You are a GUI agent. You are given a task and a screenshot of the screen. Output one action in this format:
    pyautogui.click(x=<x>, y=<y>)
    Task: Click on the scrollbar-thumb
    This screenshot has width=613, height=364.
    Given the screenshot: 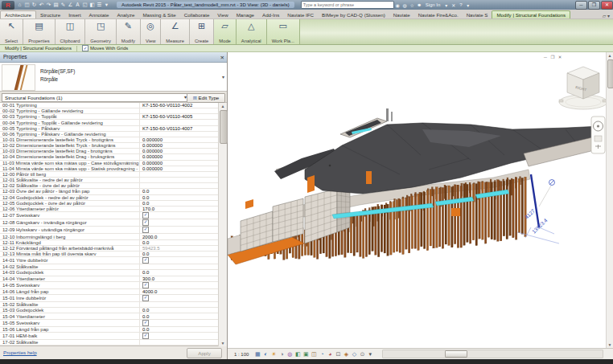 What is the action you would take?
    pyautogui.click(x=224, y=127)
    